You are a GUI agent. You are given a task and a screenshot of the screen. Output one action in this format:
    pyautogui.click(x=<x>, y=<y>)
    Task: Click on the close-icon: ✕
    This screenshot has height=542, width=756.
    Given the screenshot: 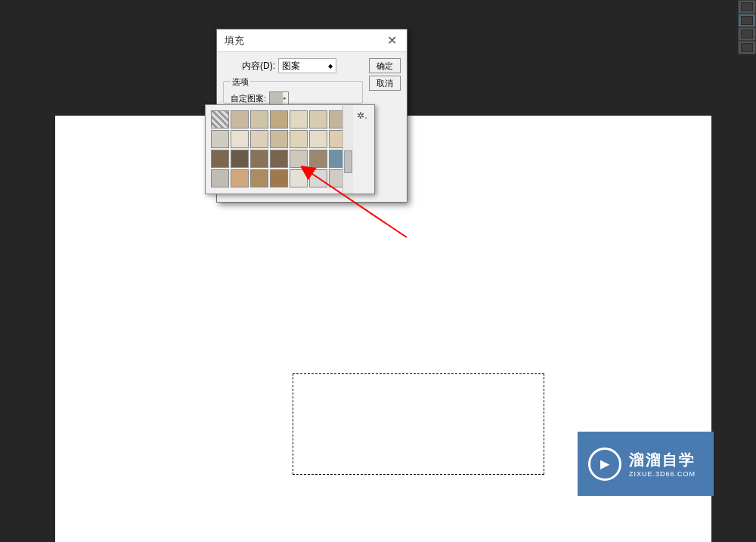 What is the action you would take?
    pyautogui.click(x=392, y=41)
    